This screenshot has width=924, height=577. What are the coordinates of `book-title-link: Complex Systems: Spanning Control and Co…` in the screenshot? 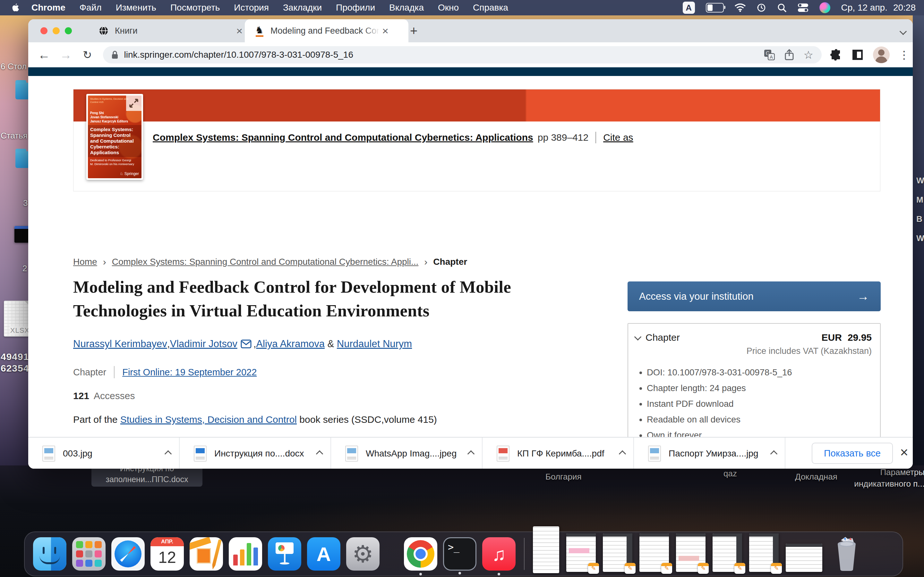 It's located at (343, 137).